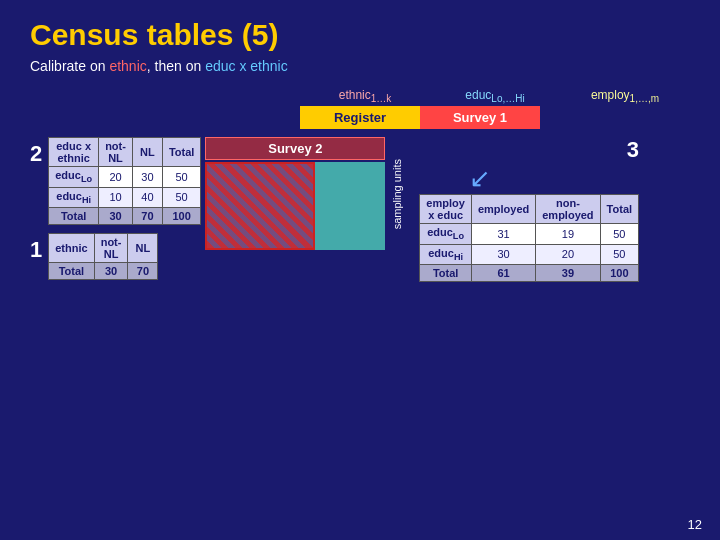  Describe the element at coordinates (644, 98) in the screenshot. I see `employ-sub: 1,…,m` at that location.